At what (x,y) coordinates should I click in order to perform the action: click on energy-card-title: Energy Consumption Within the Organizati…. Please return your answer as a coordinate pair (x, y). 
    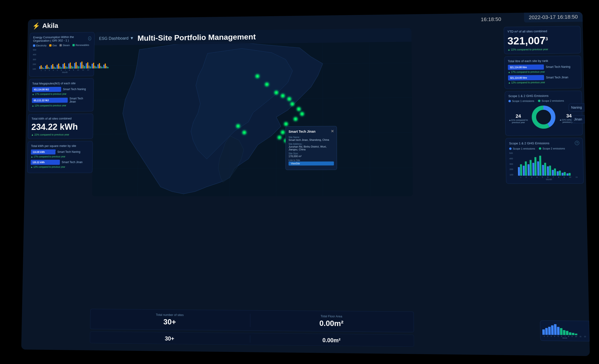
    Looking at the image, I should click on (61, 38).